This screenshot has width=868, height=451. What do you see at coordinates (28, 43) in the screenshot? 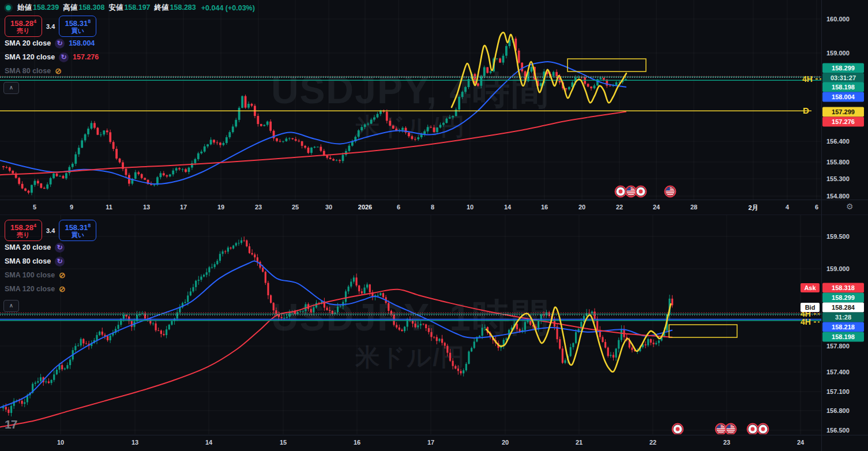
I see `indicator-label: SMA 20 close` at bounding box center [28, 43].